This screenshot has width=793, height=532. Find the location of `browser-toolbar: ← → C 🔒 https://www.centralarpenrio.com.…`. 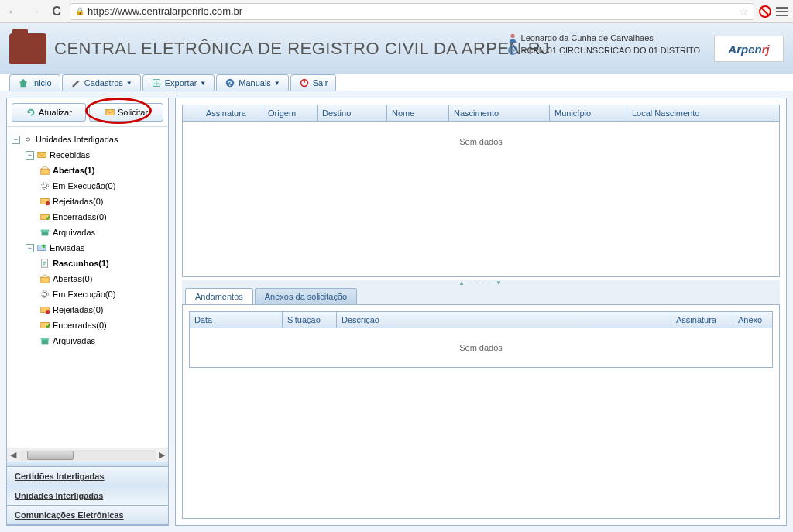

browser-toolbar: ← → C 🔒 https://www.centralarpenrio.com.… is located at coordinates (396, 12).